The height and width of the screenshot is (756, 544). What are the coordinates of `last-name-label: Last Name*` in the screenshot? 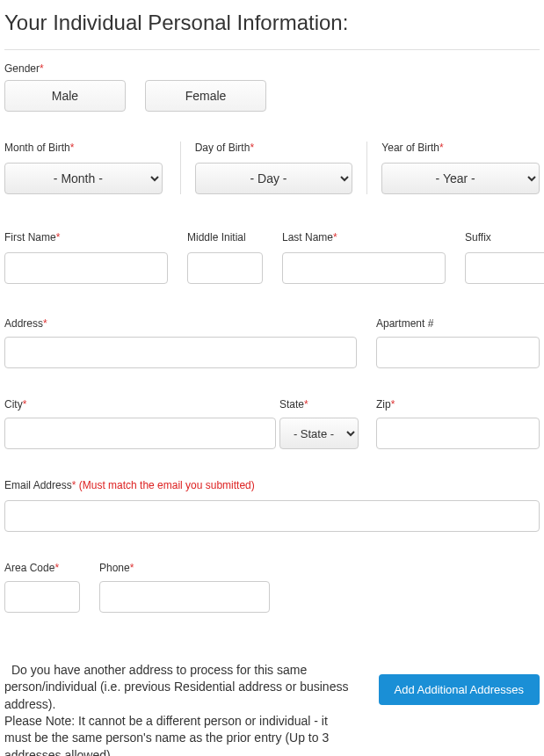 It's located at (364, 237).